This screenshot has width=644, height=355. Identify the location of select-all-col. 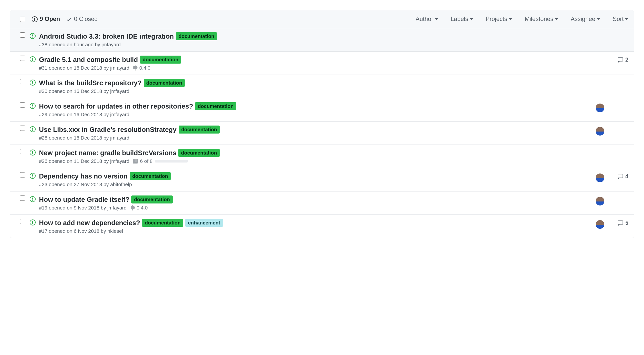
(23, 19).